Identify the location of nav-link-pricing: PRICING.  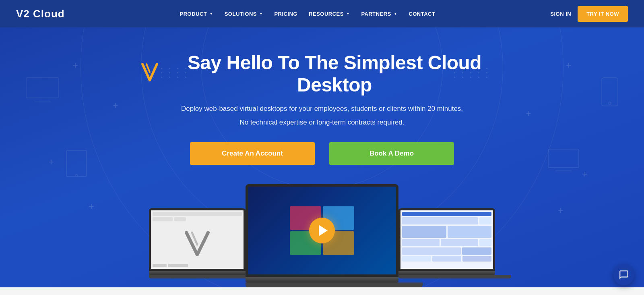
(286, 14).